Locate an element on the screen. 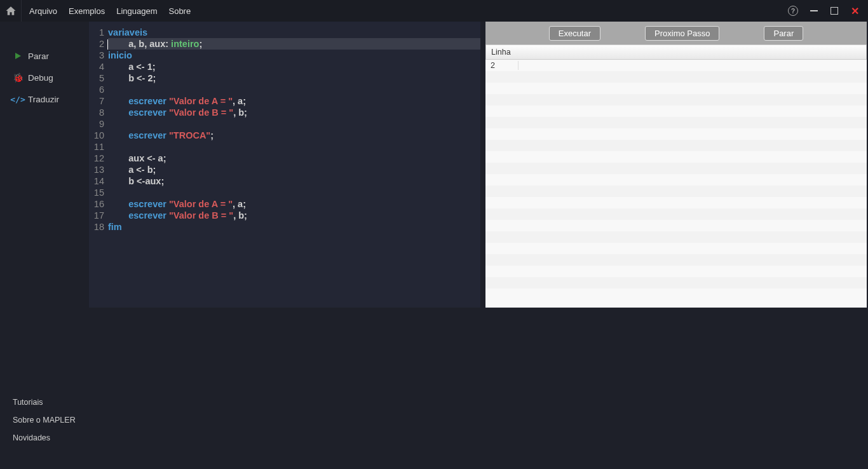  menu-exemplos: Exemplos is located at coordinates (86, 11).